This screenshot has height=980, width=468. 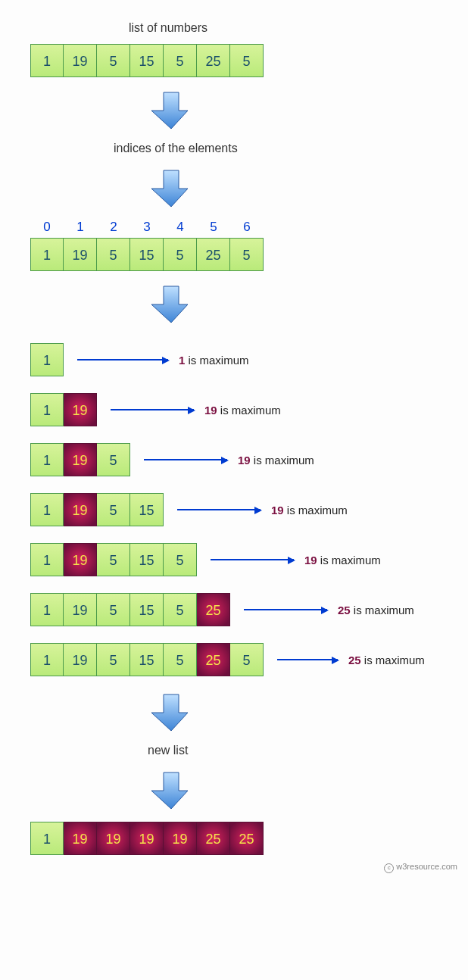 What do you see at coordinates (291, 28) in the screenshot?
I see `label-list-of-numbers: list of numbers` at bounding box center [291, 28].